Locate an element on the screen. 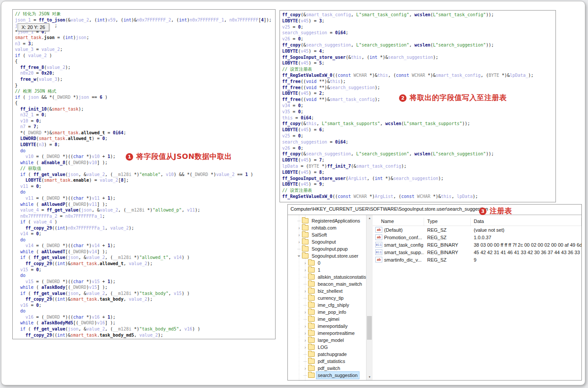  registry-value-row: 011smart_task_configREG_BINARY38 03 00 0… is located at coordinates (477, 245).